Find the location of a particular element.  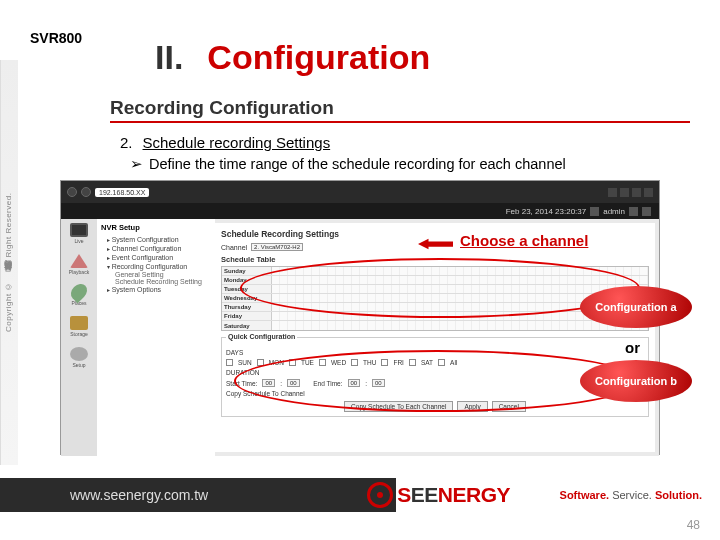

sidebar-storage: Storage is located at coordinates (79, 326).